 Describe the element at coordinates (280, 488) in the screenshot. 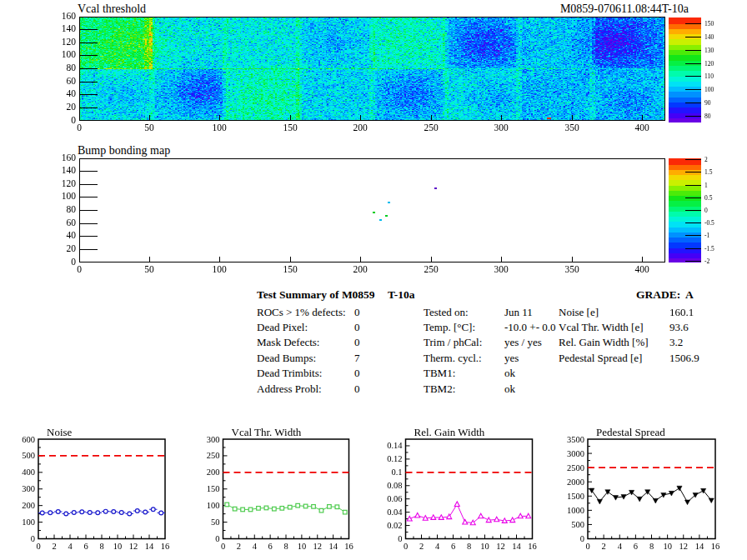

I see `chart-vcal-thr-width: Vcal Thr. Width0501001502002503000246810…` at that location.